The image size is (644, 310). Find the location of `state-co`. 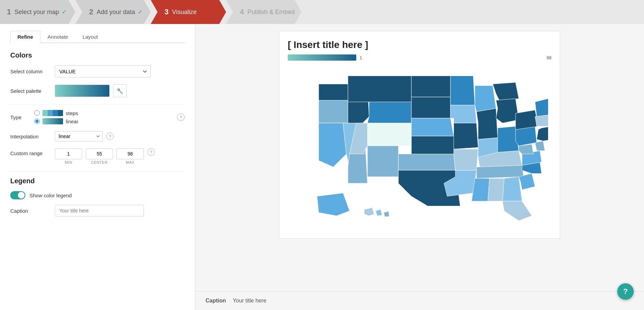

state-co is located at coordinates (389, 134).